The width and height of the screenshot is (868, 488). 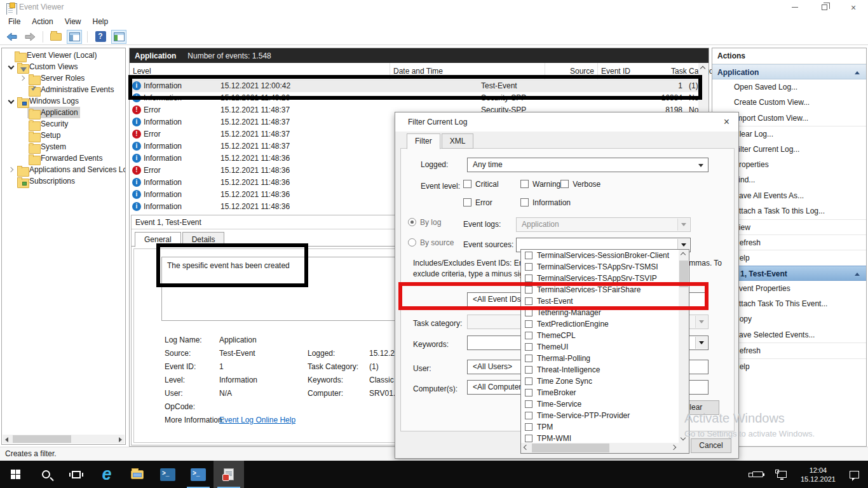 What do you see at coordinates (711, 446) in the screenshot?
I see `cancel-button: Cancel` at bounding box center [711, 446].